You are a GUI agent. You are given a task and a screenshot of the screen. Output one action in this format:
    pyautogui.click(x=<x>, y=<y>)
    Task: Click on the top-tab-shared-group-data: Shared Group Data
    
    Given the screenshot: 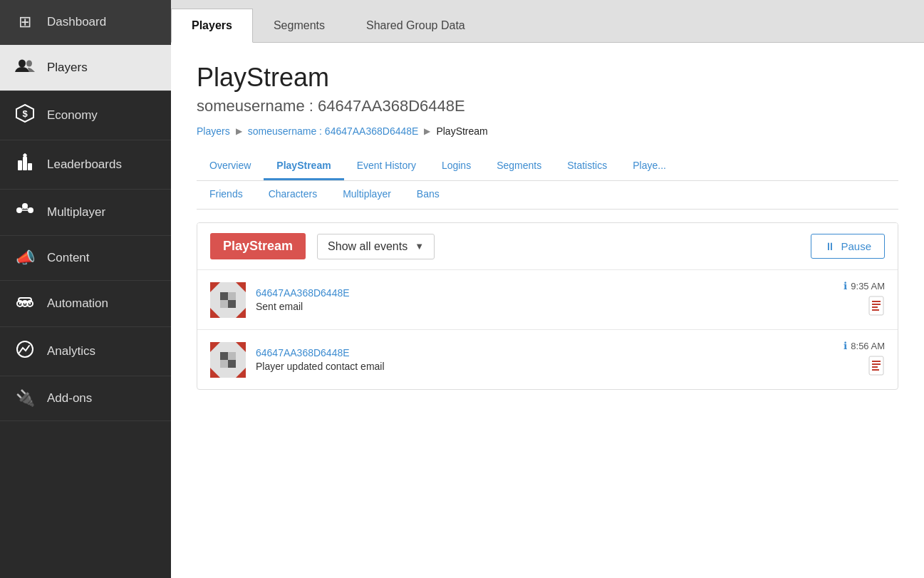 What is the action you would take?
    pyautogui.click(x=416, y=26)
    